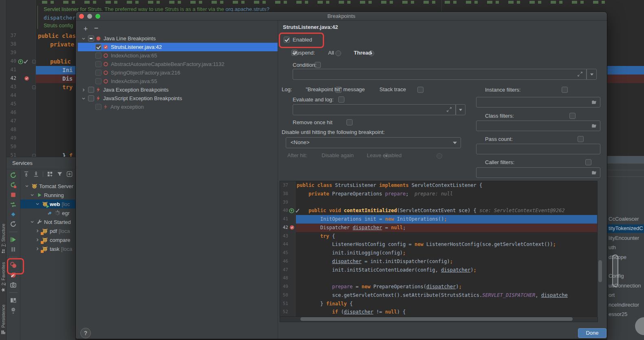 Image resolution: width=644 pixels, height=340 pixels. What do you see at coordinates (626, 296) in the screenshot?
I see `background-list-item: ort` at bounding box center [626, 296].